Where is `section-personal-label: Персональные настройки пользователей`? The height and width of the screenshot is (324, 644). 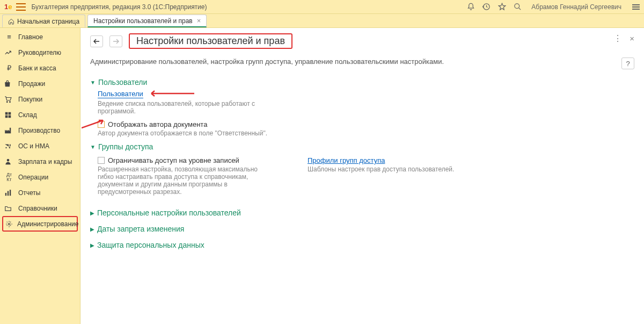
section-personal-label: Персональные настройки пользователей is located at coordinates (169, 213).